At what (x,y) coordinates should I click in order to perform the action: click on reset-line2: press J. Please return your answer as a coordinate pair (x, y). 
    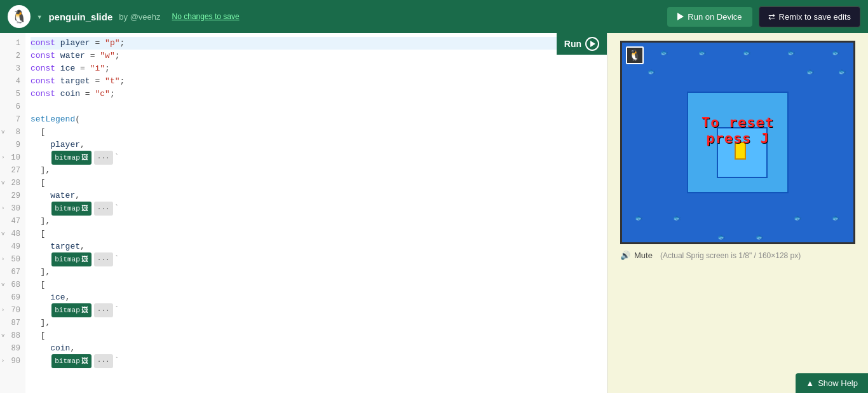
    Looking at the image, I should click on (738, 139).